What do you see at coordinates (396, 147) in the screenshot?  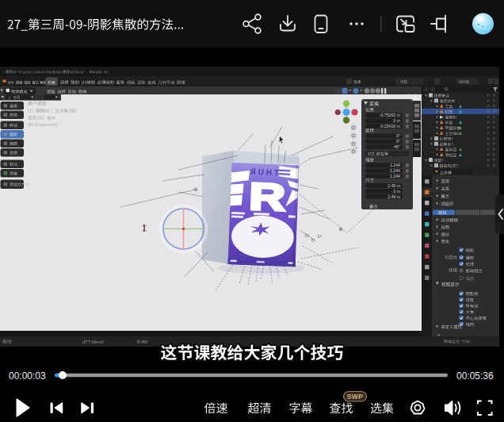 I see `svg-text: -45°` at bounding box center [396, 147].